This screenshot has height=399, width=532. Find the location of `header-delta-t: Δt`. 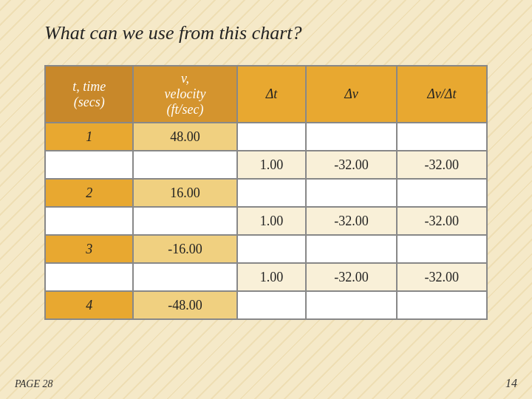

header-delta-t: Δt is located at coordinates (272, 95).